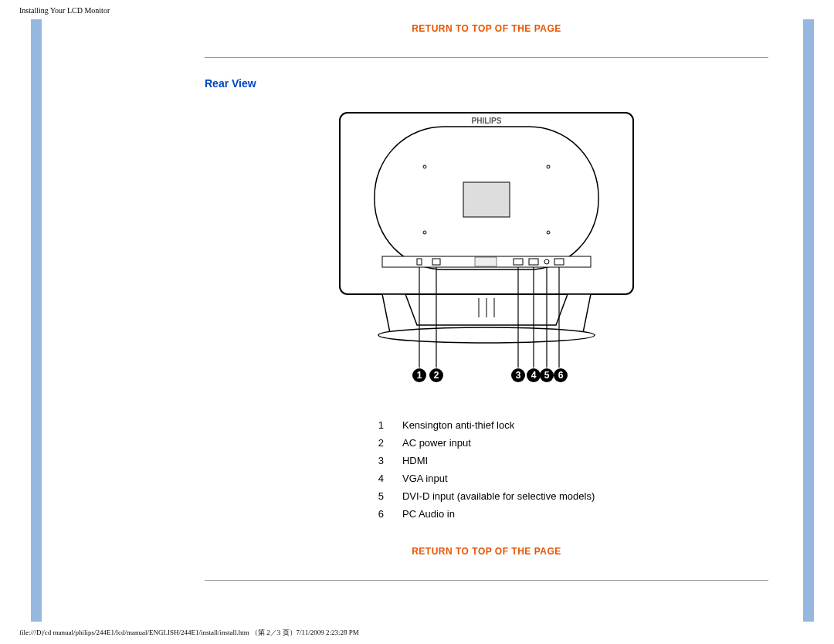 The height and width of the screenshot is (644, 834). I want to click on page-header-title: Installing Your LCD Monitor, so click(65, 11).